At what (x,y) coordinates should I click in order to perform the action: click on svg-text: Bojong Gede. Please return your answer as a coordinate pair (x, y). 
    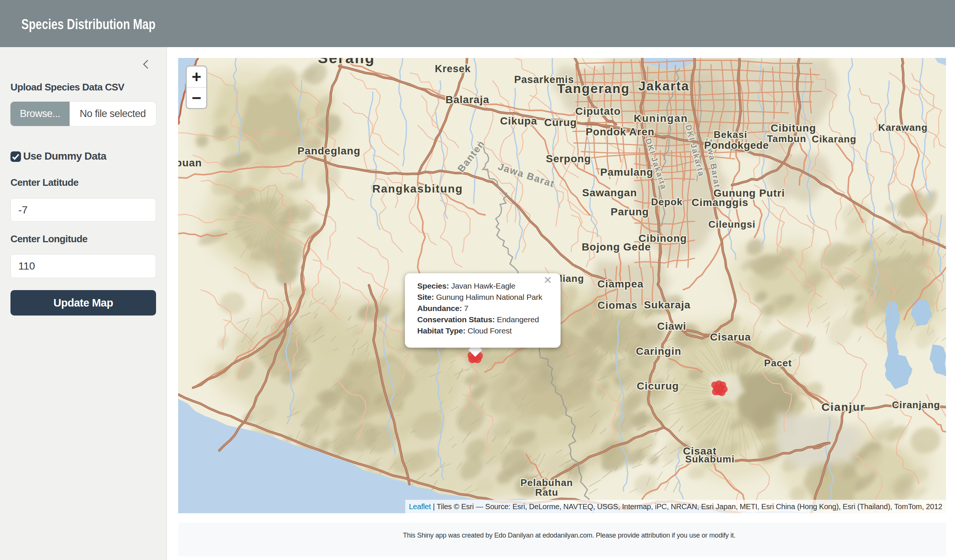
    Looking at the image, I should click on (616, 247).